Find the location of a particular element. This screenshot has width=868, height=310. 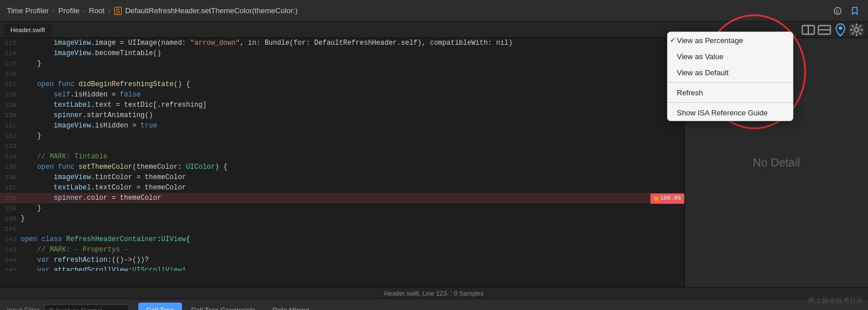

code-line-137: 137 textLabel.textColor = themeColor is located at coordinates (342, 188).